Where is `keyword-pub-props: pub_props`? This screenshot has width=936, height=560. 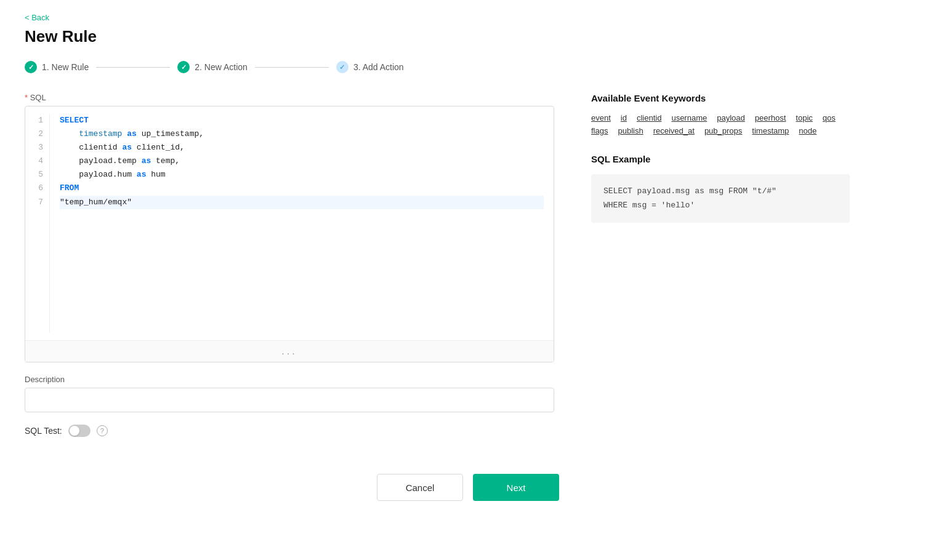 keyword-pub-props: pub_props is located at coordinates (723, 130).